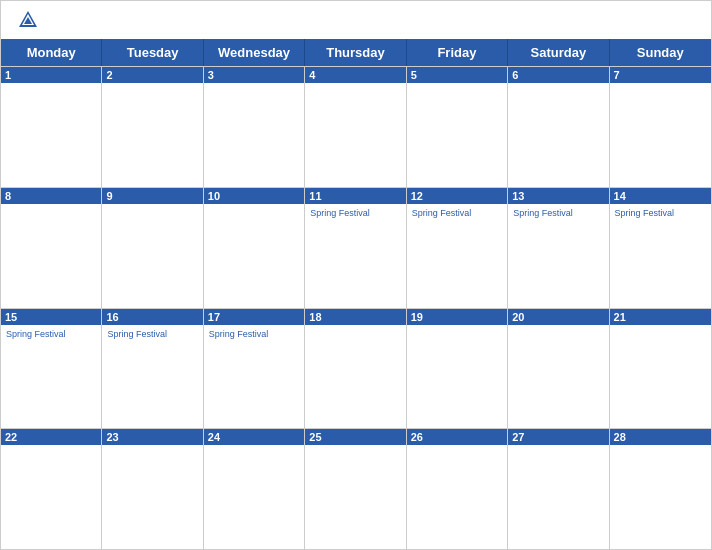  What do you see at coordinates (356, 52) in the screenshot?
I see `days-header: MondayTuesdayWednesdayThursdayFridaySatu…` at bounding box center [356, 52].